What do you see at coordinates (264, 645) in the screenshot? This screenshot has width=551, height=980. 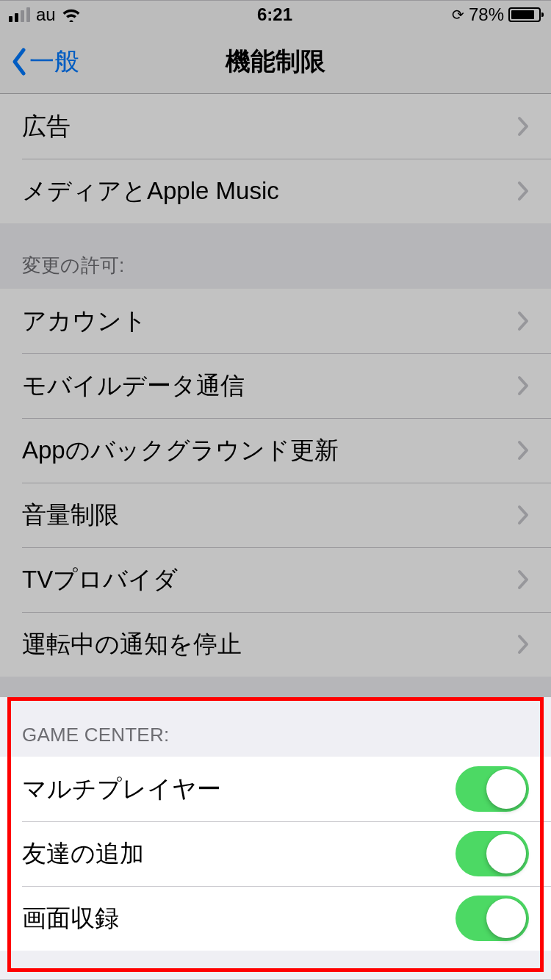 I see `row-label: 運転中の通知を停止` at bounding box center [264, 645].